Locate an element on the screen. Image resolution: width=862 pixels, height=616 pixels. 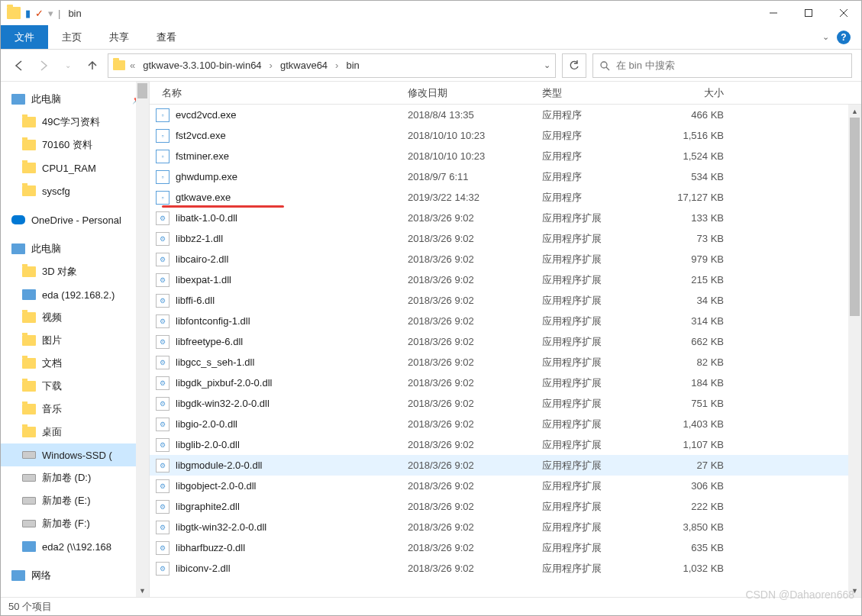
table-row: ⚙libgdk-win32-2.0-0.dll2018/3/26 9:02应用程… is located at coordinates (505, 403).